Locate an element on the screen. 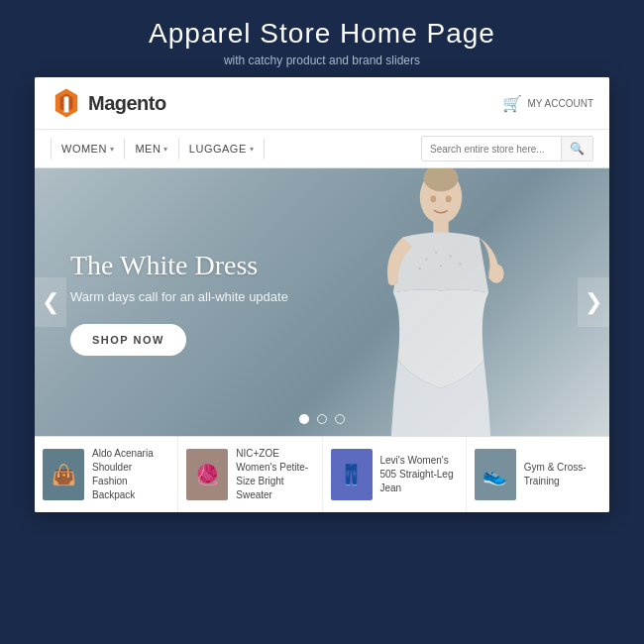 The height and width of the screenshot is (644, 644). account-area: 🛒 MY ACCOUNT is located at coordinates (549, 103).